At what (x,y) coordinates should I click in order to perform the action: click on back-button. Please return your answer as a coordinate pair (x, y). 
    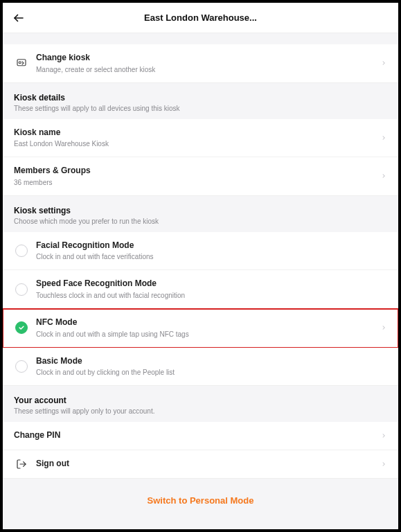
    Looking at the image, I should click on (19, 18).